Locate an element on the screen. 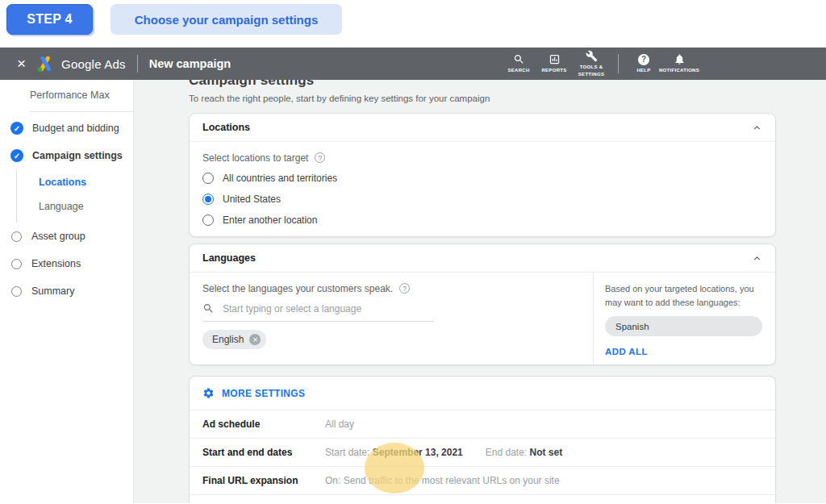  sidebar-item-label: Campaign settings is located at coordinates (77, 156).